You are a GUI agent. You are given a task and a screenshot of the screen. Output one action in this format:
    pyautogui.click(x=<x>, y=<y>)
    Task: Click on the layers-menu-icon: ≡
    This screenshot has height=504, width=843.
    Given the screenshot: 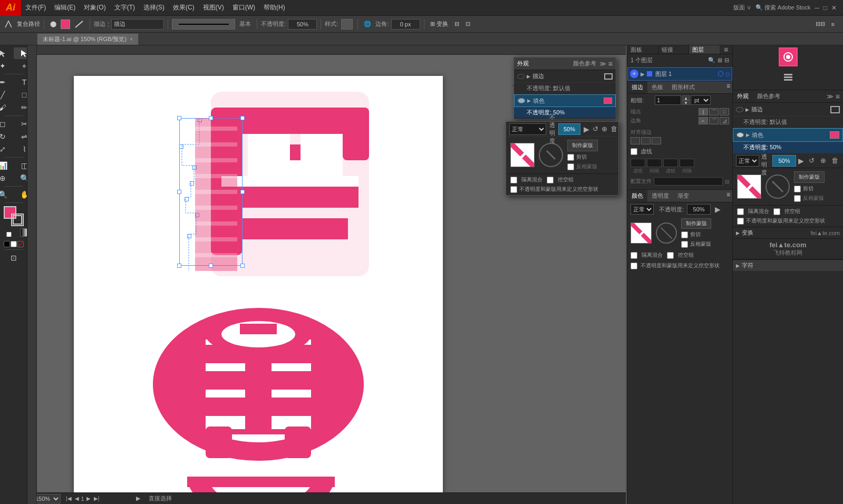 What is the action you would take?
    pyautogui.click(x=726, y=50)
    